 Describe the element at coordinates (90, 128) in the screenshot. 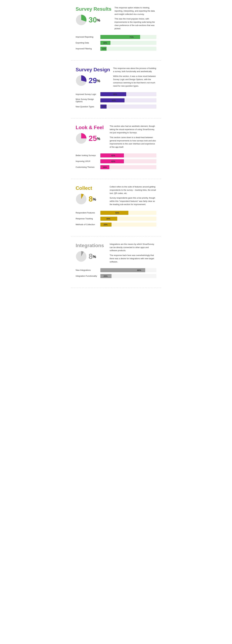

I see `section-title: Look & Feel` at that location.